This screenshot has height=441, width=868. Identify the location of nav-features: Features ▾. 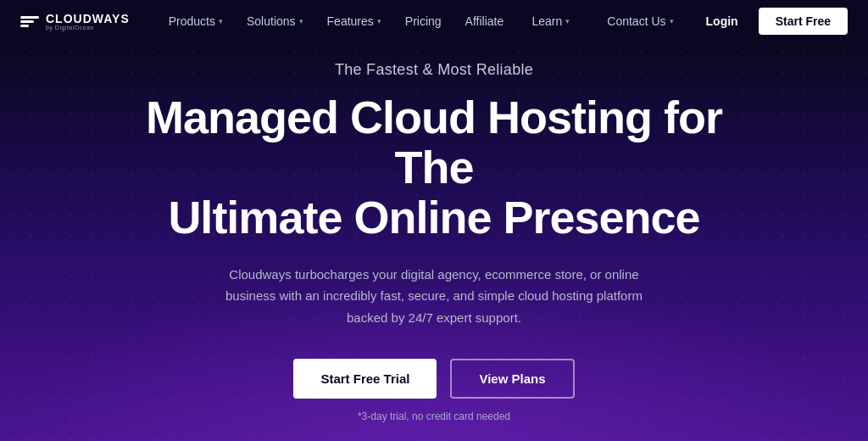
(354, 21).